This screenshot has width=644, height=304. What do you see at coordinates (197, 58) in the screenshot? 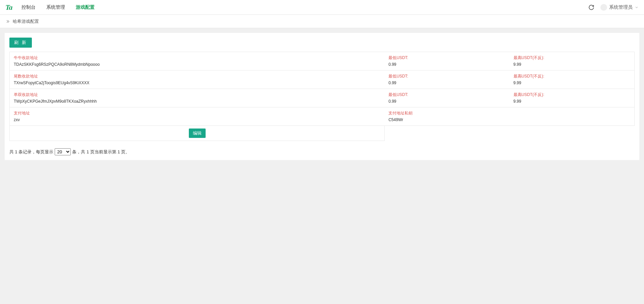
I see `label-address: 牛牛收款地址` at bounding box center [197, 58].